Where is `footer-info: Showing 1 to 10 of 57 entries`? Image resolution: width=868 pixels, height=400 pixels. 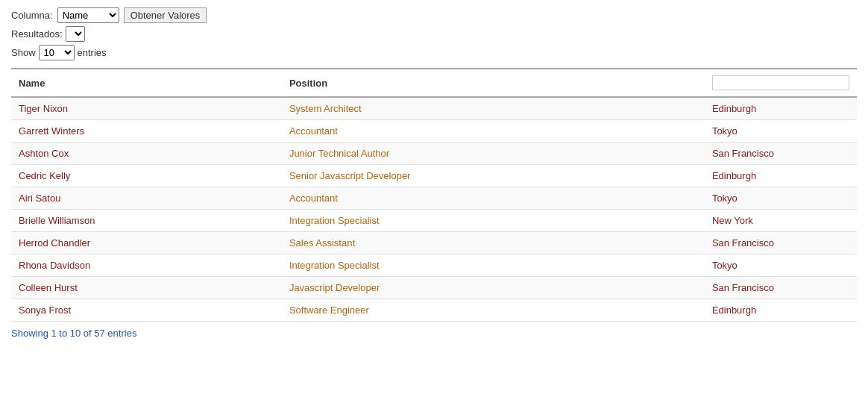
footer-info: Showing 1 to 10 of 57 entries is located at coordinates (434, 333).